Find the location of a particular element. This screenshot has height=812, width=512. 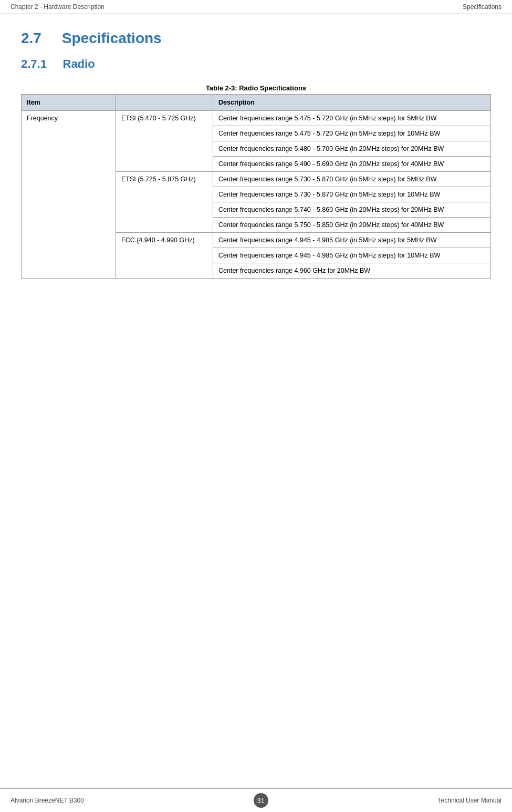

cell-desc: Center frequencies range 5.480 - 5.700 G… is located at coordinates (352, 149).